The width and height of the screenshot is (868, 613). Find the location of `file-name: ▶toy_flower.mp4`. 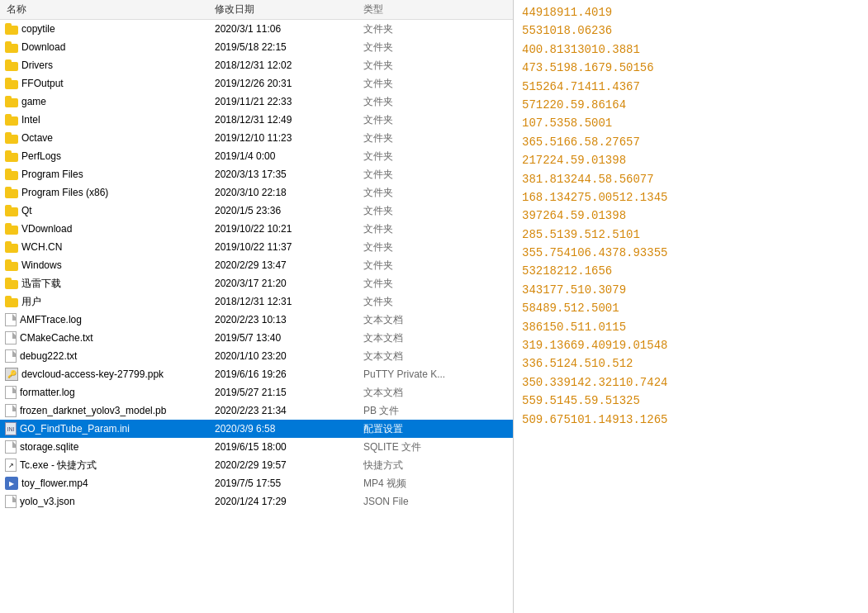

file-name: ▶toy_flower.mp4 is located at coordinates (107, 483).